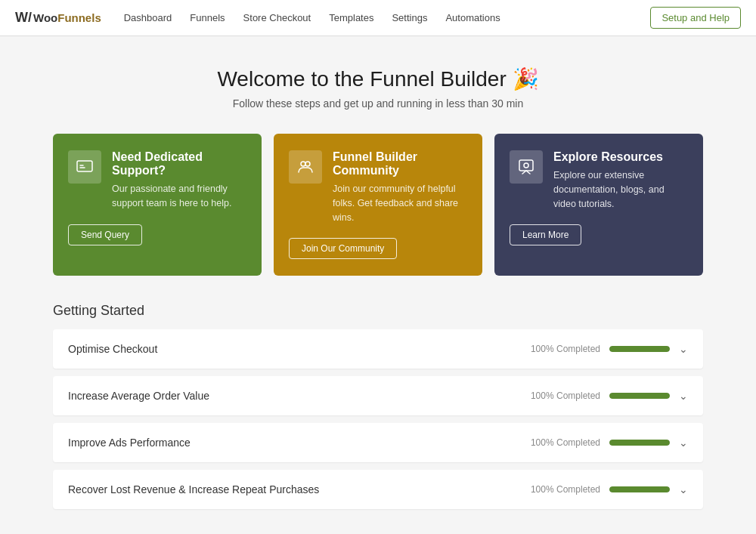  I want to click on section-title: Getting Started, so click(378, 311).